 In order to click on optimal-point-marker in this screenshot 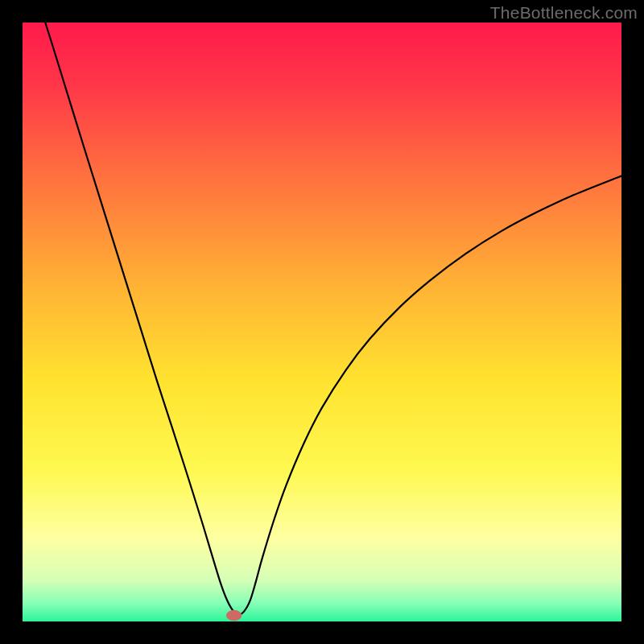, I will do `click(233, 615)`.